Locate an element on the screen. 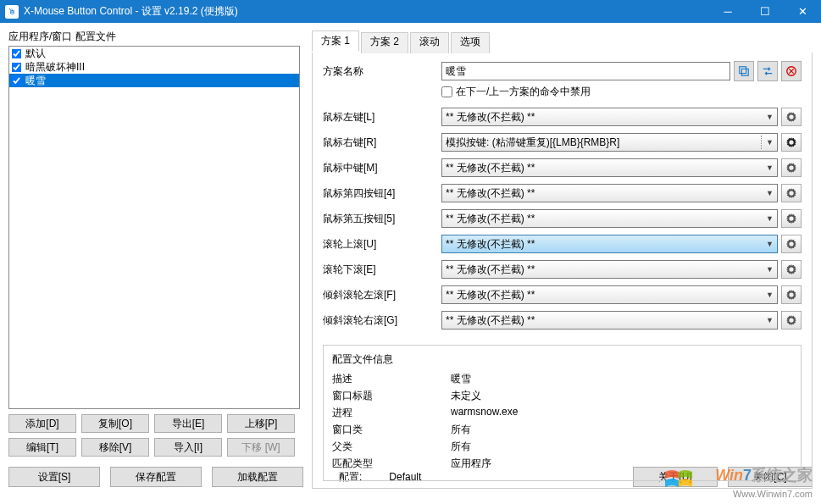 The image size is (821, 504). import-button: 导入[I] is located at coordinates (188, 447).